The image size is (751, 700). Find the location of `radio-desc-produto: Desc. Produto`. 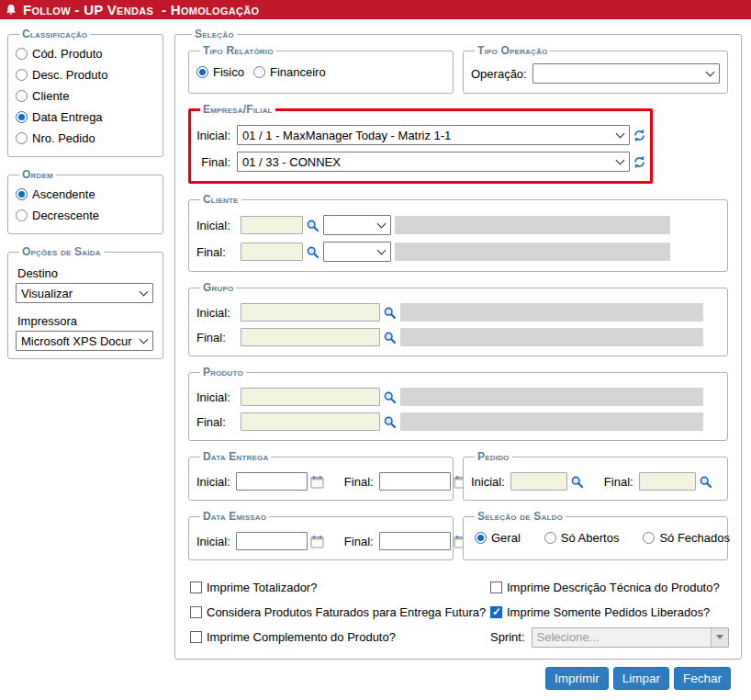

radio-desc-produto: Desc. Produto is located at coordinates (85, 75).